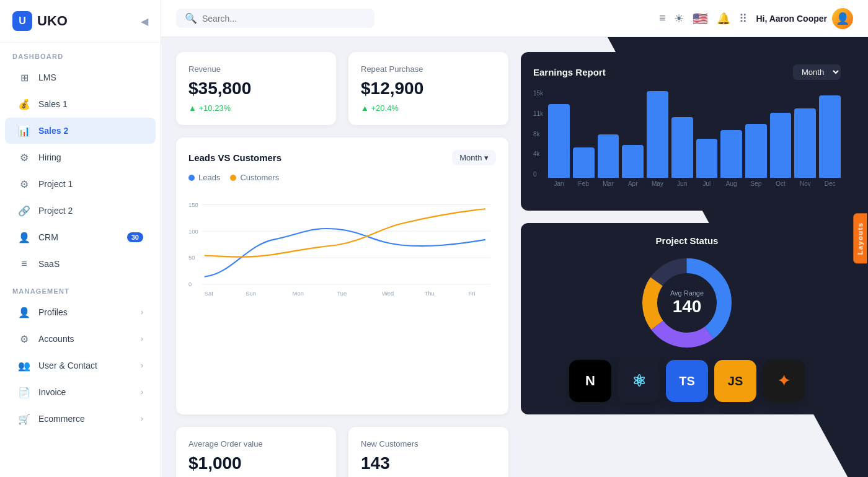 The image size is (868, 477). I want to click on sidebar-item-invoice: 📄Invoice›, so click(81, 392).